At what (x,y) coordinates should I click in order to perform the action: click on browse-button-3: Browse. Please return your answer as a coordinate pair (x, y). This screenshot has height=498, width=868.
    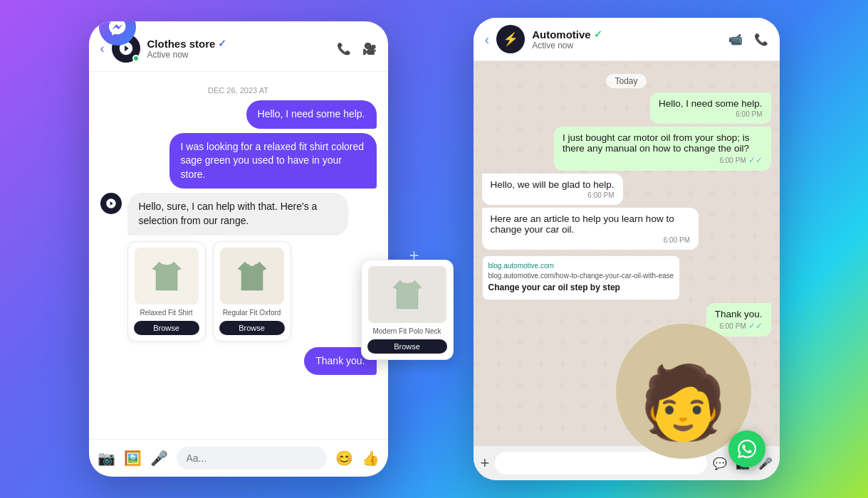
    Looking at the image, I should click on (407, 346).